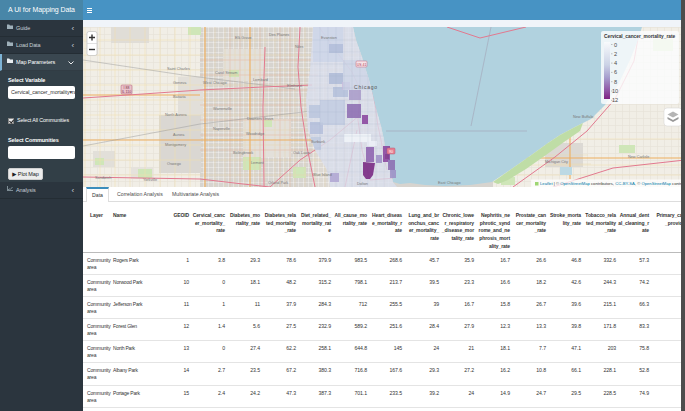  Describe the element at coordinates (244, 38) in the screenshot. I see `svg-text: Elk Grove` at that location.